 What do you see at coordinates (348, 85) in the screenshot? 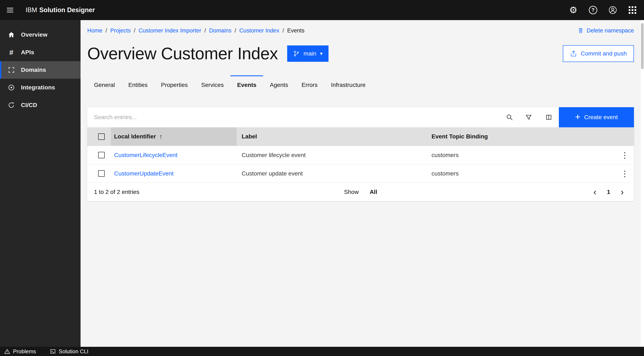
I see `tab-infrastructure: Infrastructure` at bounding box center [348, 85].